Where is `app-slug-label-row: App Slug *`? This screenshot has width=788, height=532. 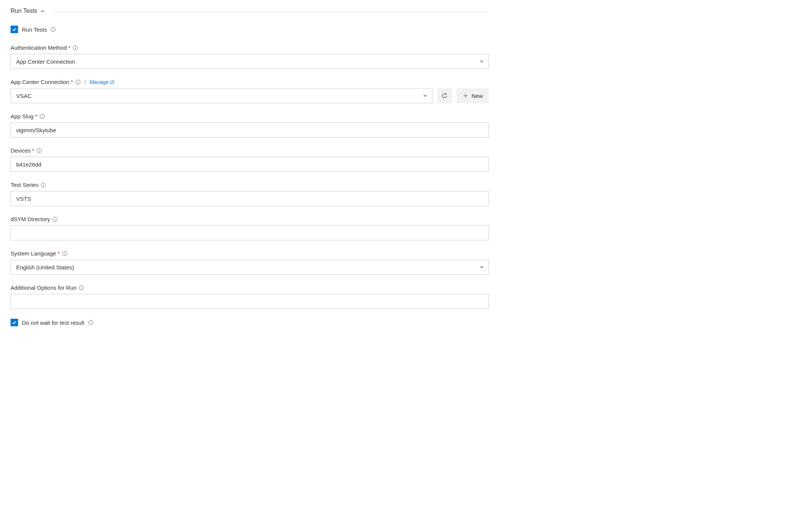 app-slug-label-row: App Slug * is located at coordinates (250, 116).